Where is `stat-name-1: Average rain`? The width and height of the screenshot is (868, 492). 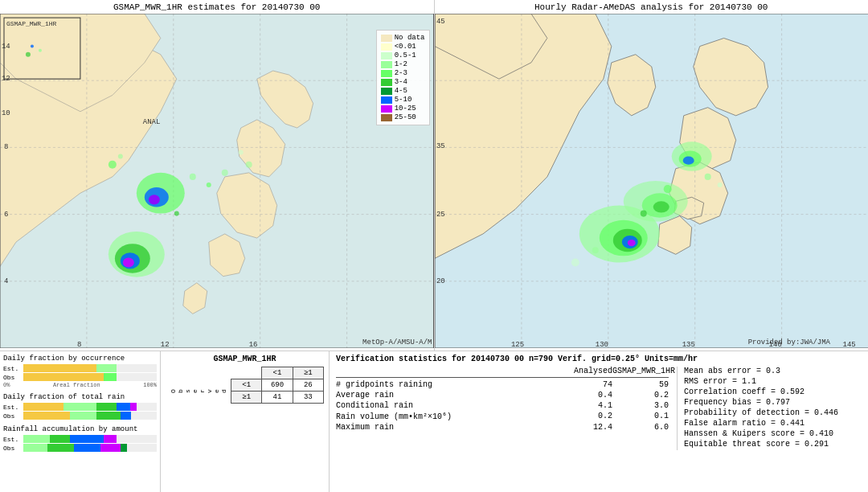 stat-name-1: Average rain is located at coordinates (446, 396).